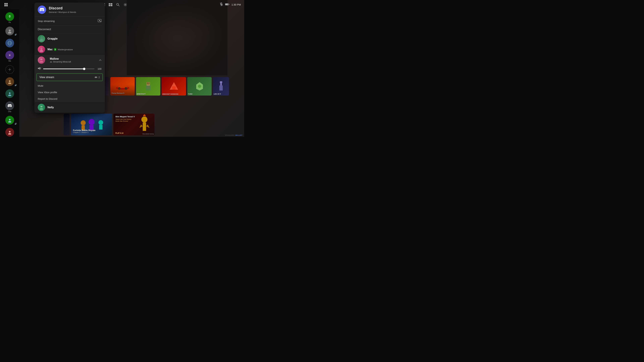 This screenshot has height=362, width=644. Describe the element at coordinates (10, 106) in the screenshot. I see `sidebar-avatar-cha1` at that location.